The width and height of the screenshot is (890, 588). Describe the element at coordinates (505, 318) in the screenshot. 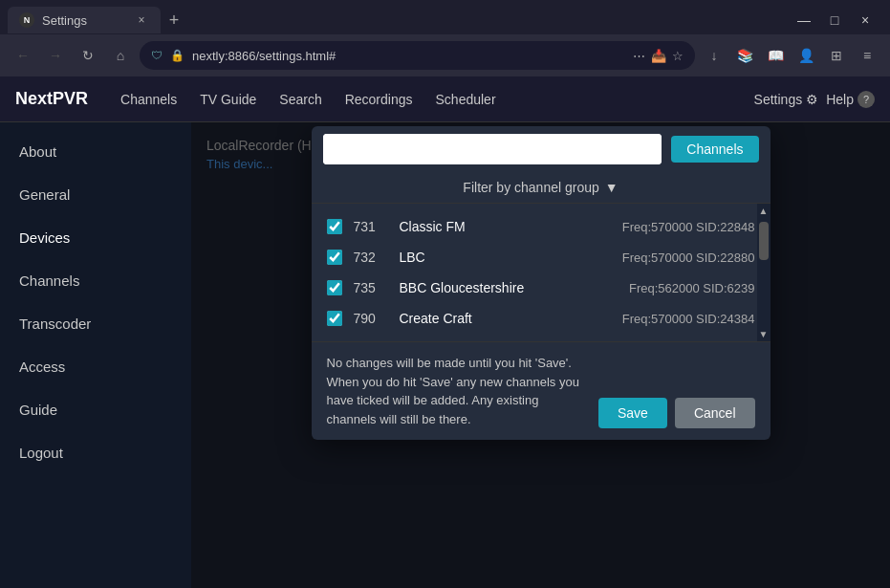

I see `channel-790-name: Create Craft` at that location.